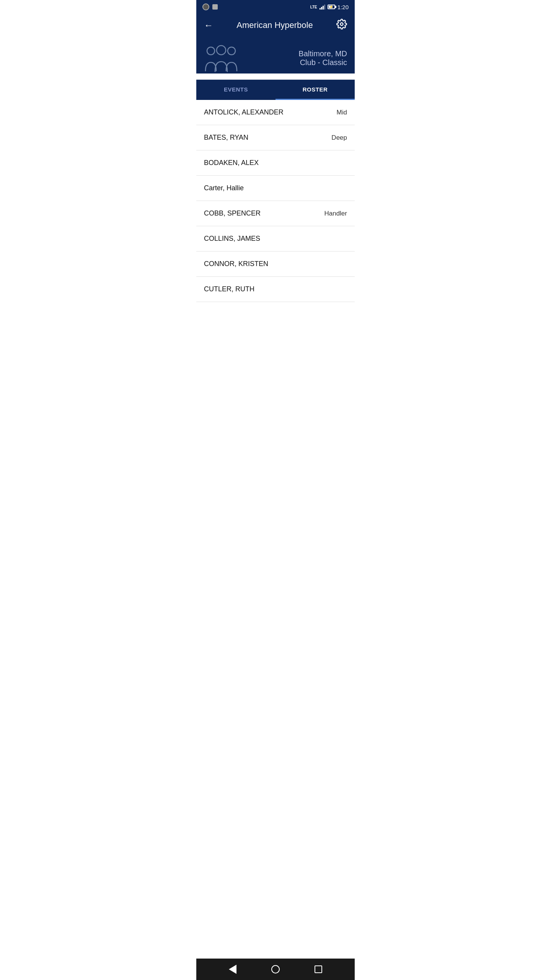 The image size is (551, 980). What do you see at coordinates (276, 55) in the screenshot?
I see `team-header: Baltimore, MD Club - Classic` at bounding box center [276, 55].